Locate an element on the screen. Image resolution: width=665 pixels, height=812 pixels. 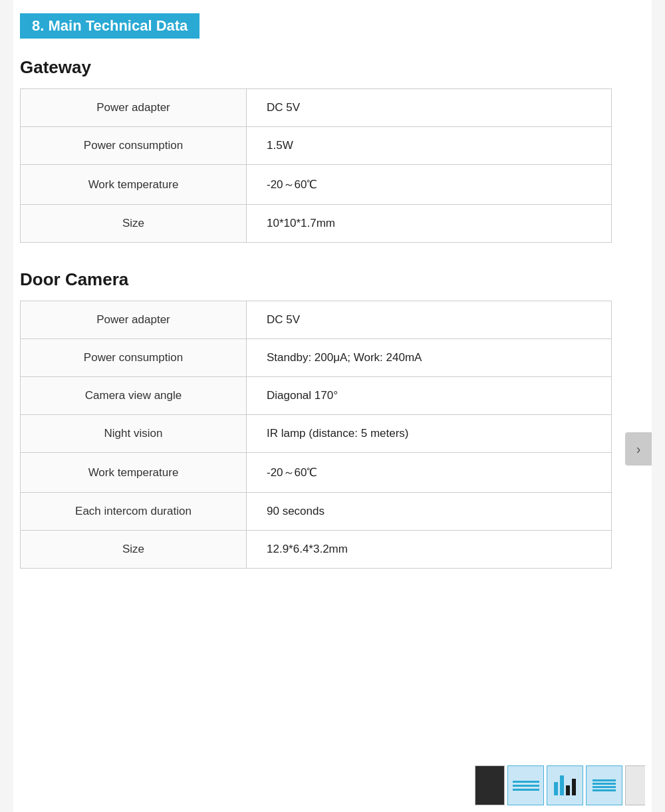
label-cell: Night vision is located at coordinates (134, 434).